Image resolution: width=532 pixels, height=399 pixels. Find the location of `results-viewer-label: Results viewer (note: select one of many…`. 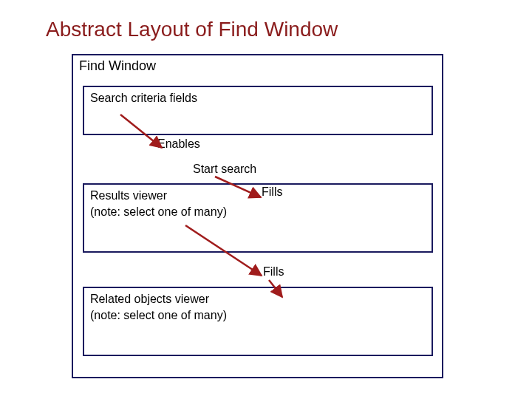

results-viewer-label: Results viewer (note: select one of many… is located at coordinates (258, 204).